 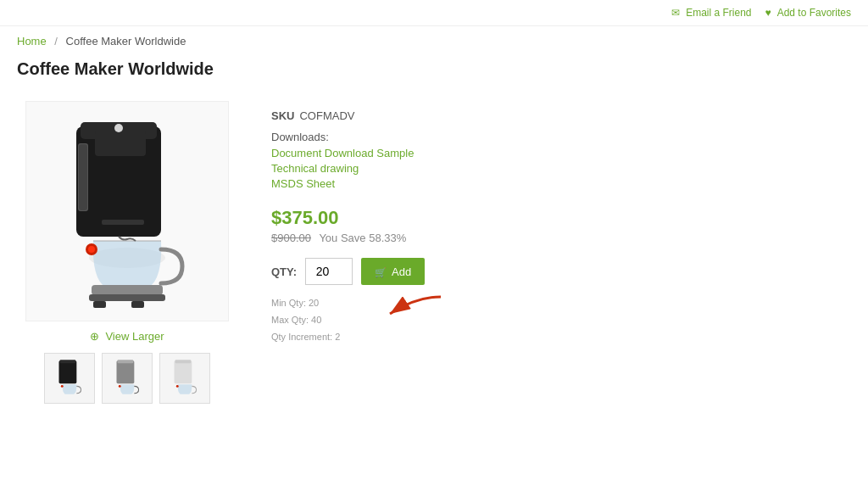 What do you see at coordinates (561, 153) in the screenshot?
I see `download-link-1: Document Download Sample` at bounding box center [561, 153].